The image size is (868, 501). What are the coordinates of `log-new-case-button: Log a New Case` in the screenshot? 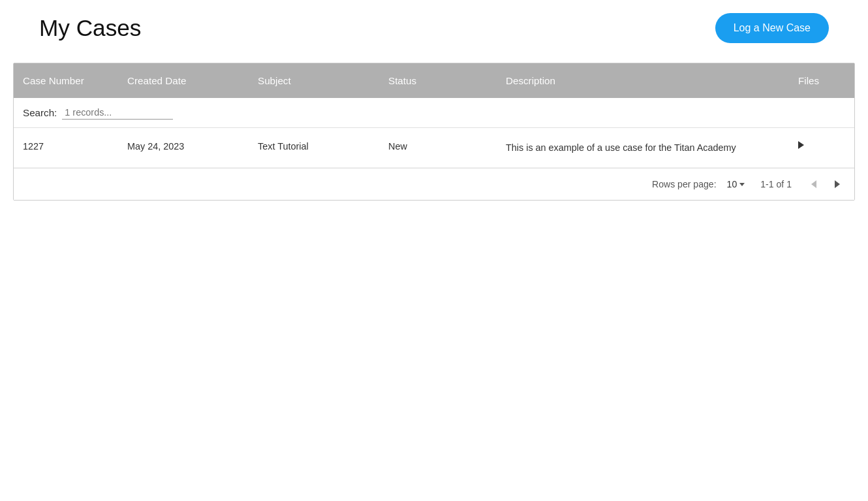 It's located at (772, 28).